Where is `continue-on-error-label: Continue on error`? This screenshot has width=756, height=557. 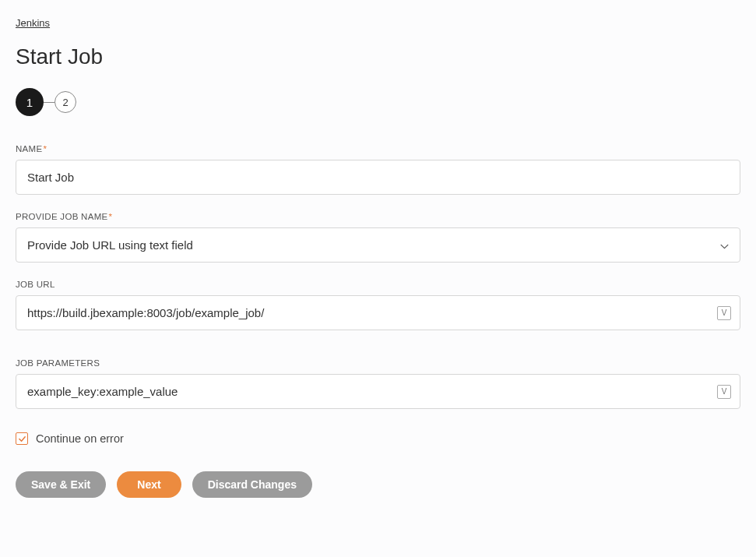 continue-on-error-label: Continue on error is located at coordinates (79, 439).